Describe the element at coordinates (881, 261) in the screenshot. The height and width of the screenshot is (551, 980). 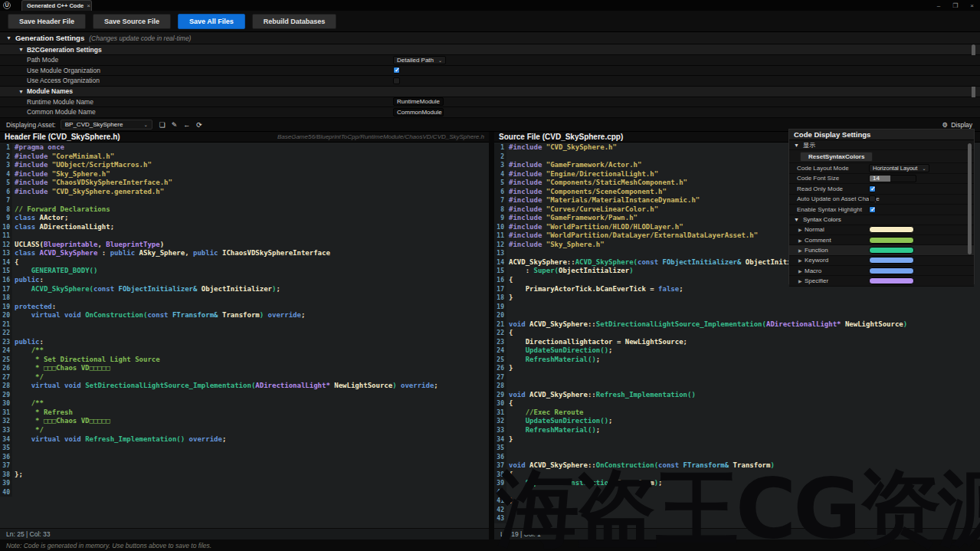
I see `syntax-color-row-keyword: ▶Keyword` at that location.